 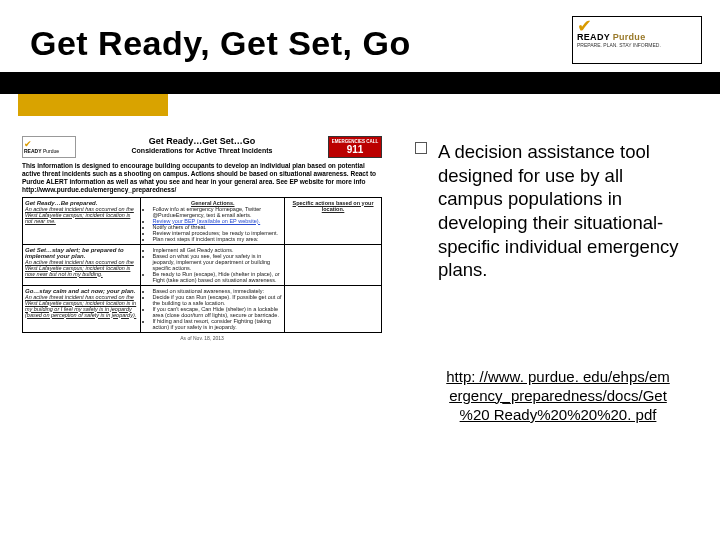 I want to click on doc-subtitle: Considerations for Active Threat Inciden…, so click(x=202, y=150).